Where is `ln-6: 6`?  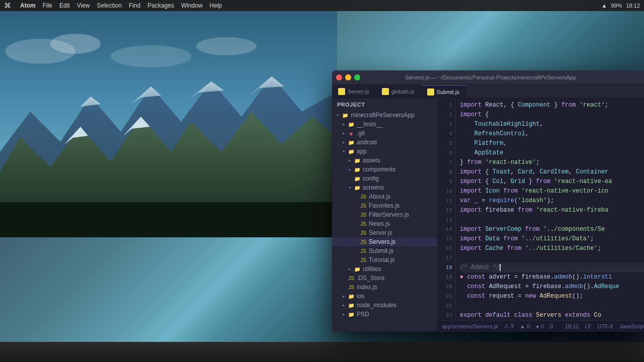 ln-6: 6 is located at coordinates (445, 153).